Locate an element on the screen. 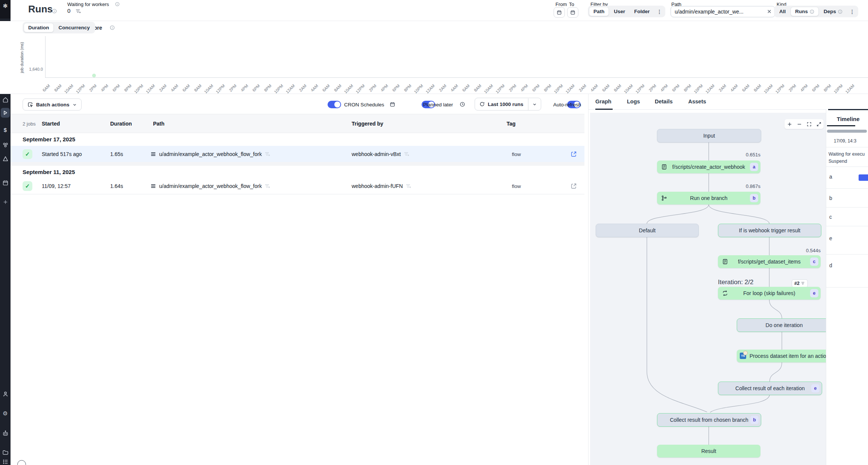  node-for-loop: For loop (skip failures) e is located at coordinates (769, 293).